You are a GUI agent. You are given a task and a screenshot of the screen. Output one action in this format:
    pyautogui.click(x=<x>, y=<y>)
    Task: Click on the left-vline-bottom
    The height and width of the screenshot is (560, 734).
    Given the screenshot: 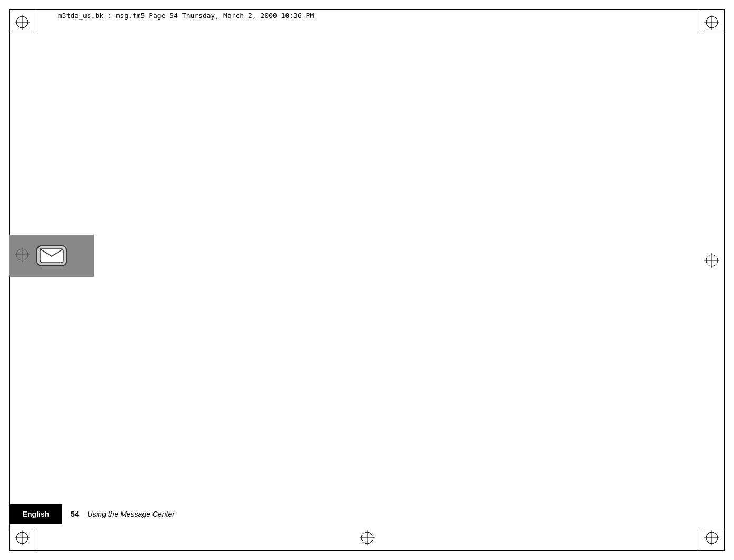 What is the action you would take?
    pyautogui.click(x=36, y=539)
    